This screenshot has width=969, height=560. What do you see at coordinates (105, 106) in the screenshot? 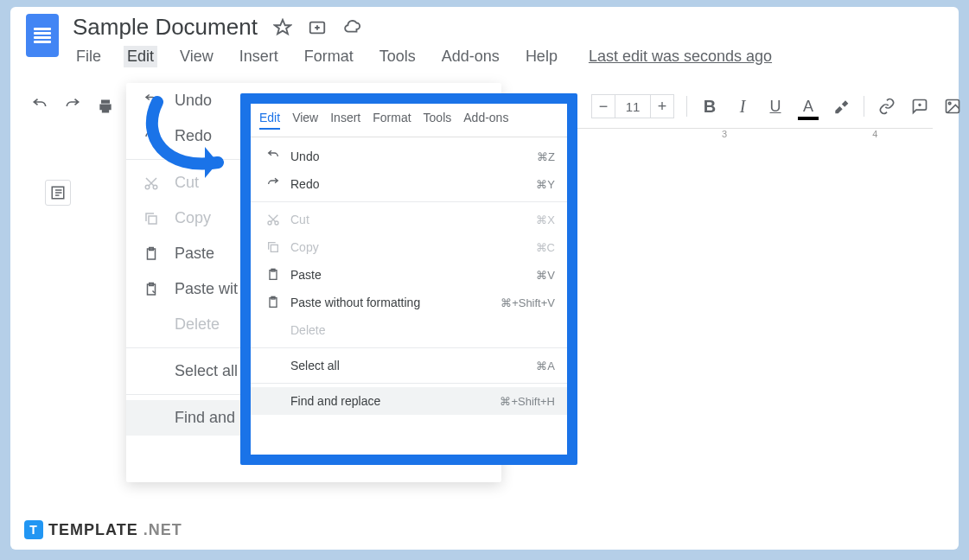
I see `print-icon` at bounding box center [105, 106].